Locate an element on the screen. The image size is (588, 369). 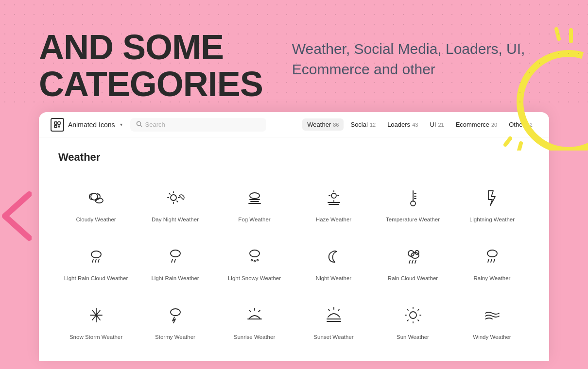
tab-count: 86 is located at coordinates (336, 125).